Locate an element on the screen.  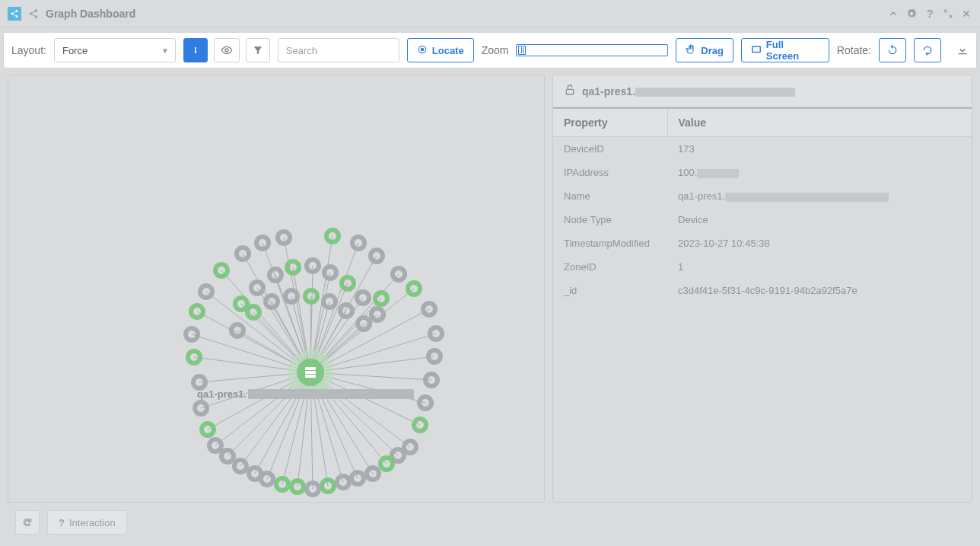
rotate-cw-button is located at coordinates (928, 50).